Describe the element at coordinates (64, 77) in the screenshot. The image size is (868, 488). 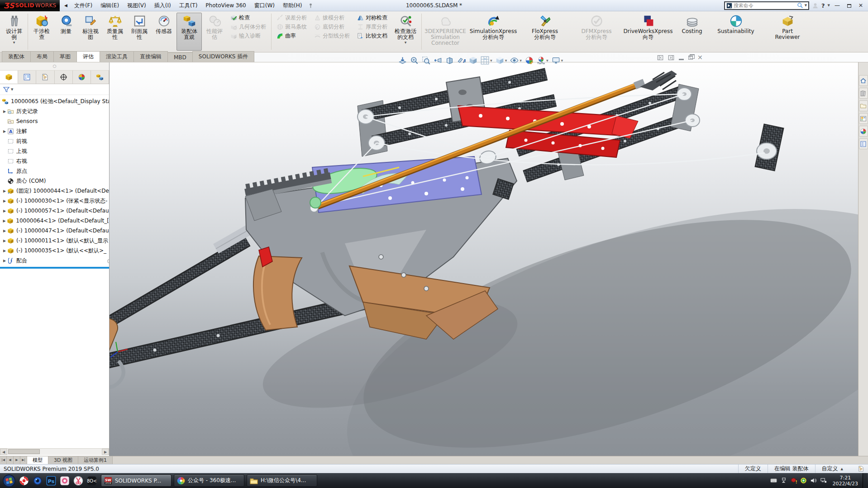
I see `tree-tab-dimxpert` at that location.